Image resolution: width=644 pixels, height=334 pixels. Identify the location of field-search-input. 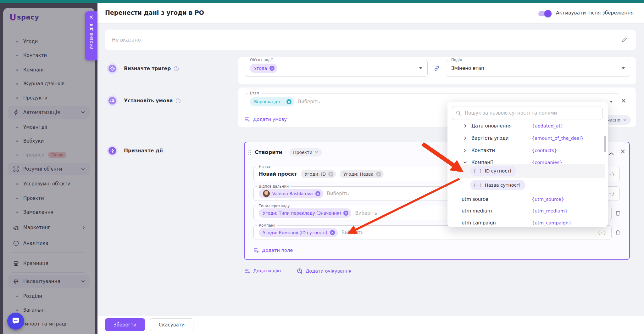
(531, 113).